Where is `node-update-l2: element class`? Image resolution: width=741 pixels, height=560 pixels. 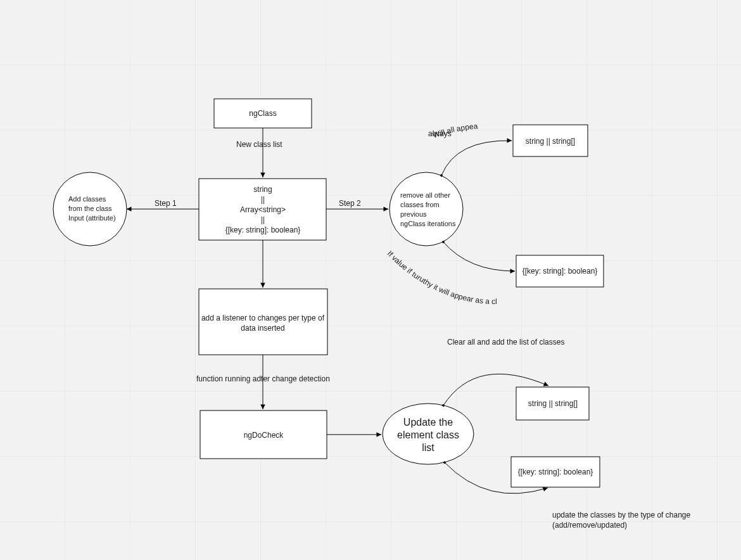
node-update-l2: element class is located at coordinates (428, 435).